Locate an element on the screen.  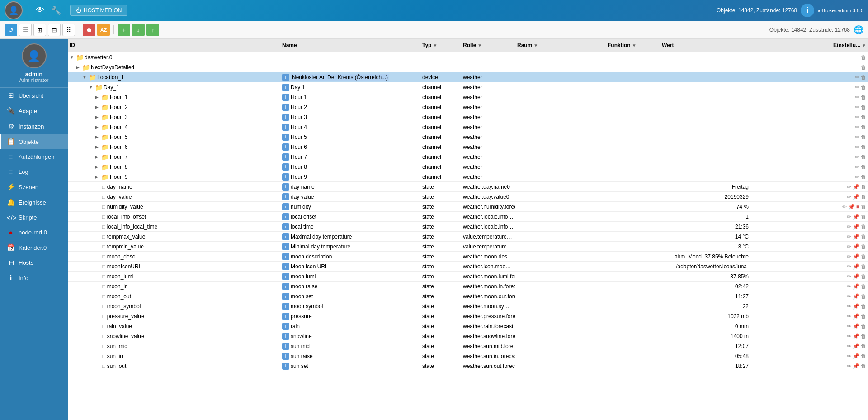
sidebar-item-node-red: ● node-red.0 is located at coordinates (34, 233).